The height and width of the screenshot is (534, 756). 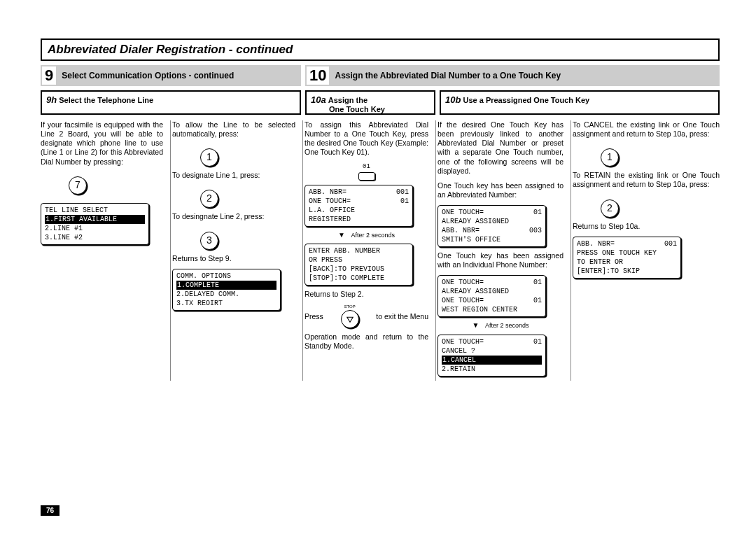 What do you see at coordinates (380, 50) in the screenshot?
I see `page-title: Abbreviated Dialer Registration - contin…` at bounding box center [380, 50].